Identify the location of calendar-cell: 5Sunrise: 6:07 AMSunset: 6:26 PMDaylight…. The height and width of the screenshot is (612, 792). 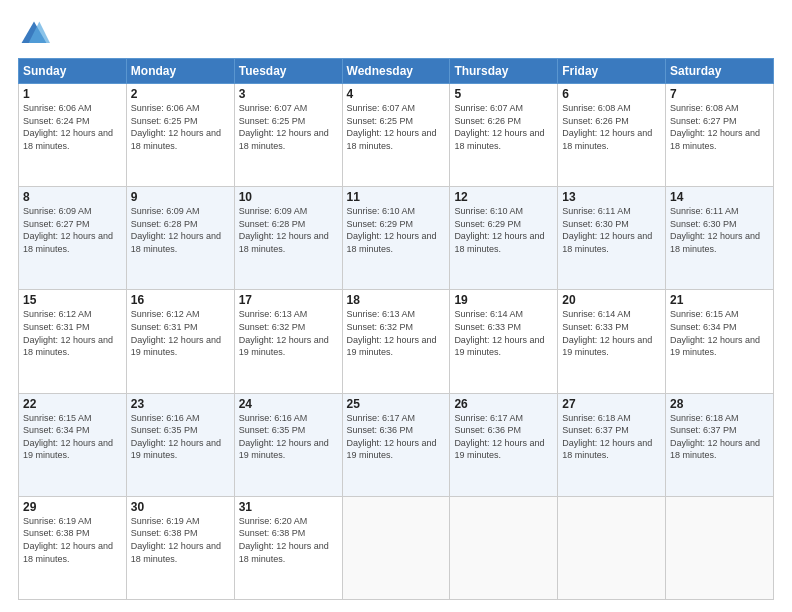
(504, 136).